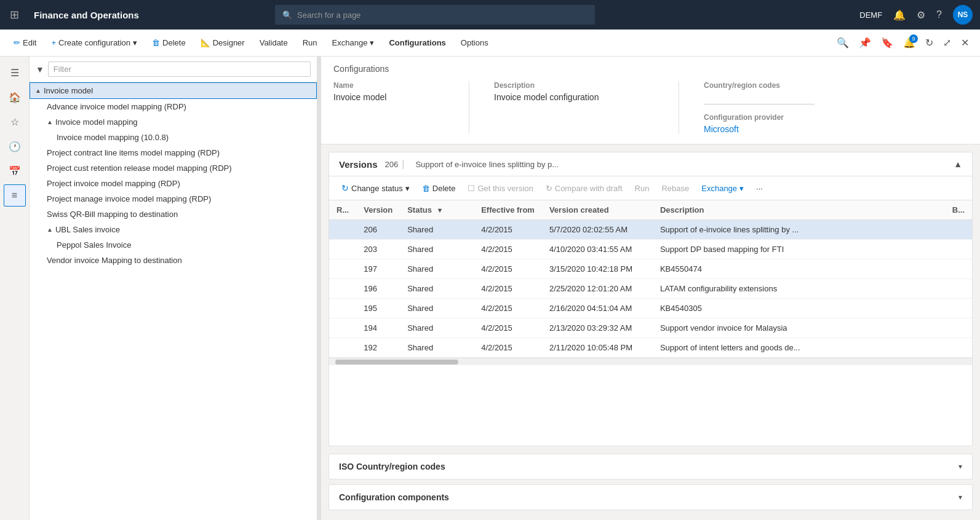 The height and width of the screenshot is (520, 980). I want to click on table-row: 195 Shared 4/2/2015 2/16/2020 04:51:04 A…, so click(651, 309).